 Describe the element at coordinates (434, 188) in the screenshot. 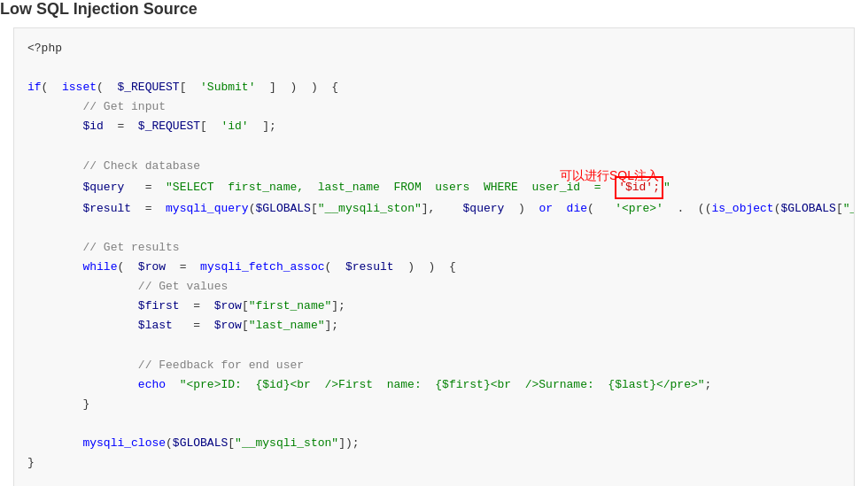

I see `line-query: $query = "SELECT first_name, last_name F…` at that location.